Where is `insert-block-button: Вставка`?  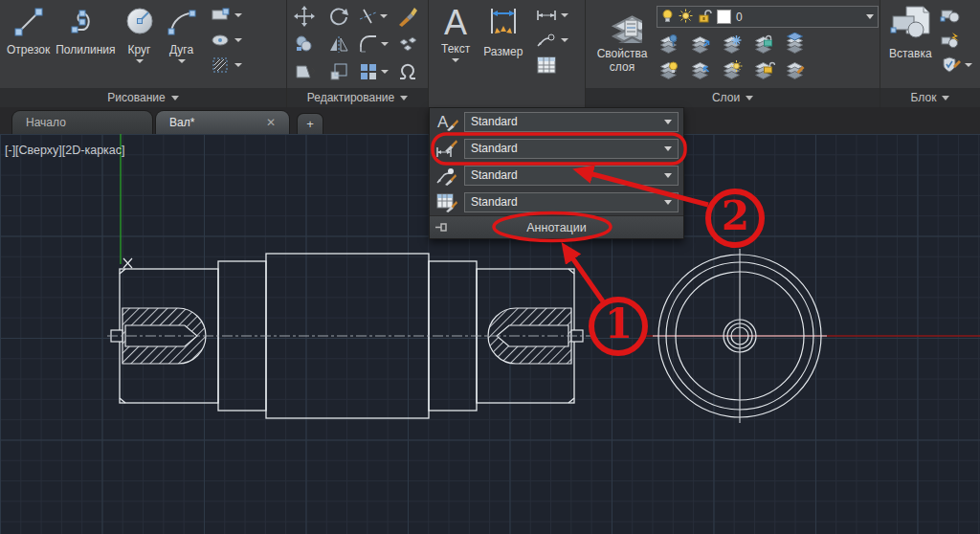
insert-block-button: Вставка is located at coordinates (911, 33).